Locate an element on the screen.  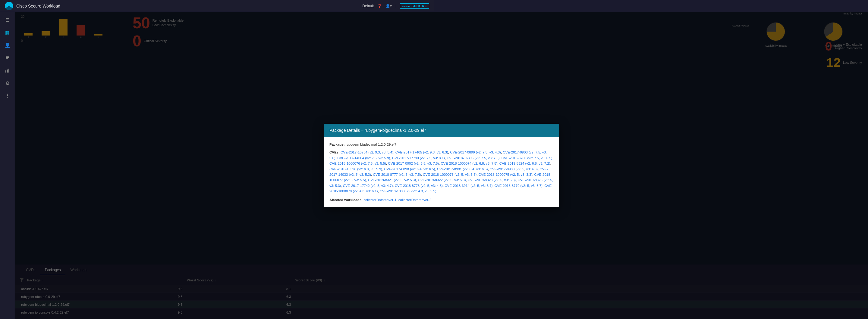
package-details-modal: Package Details – rubygem-bigdecimal-1.2… is located at coordinates (379, 142).